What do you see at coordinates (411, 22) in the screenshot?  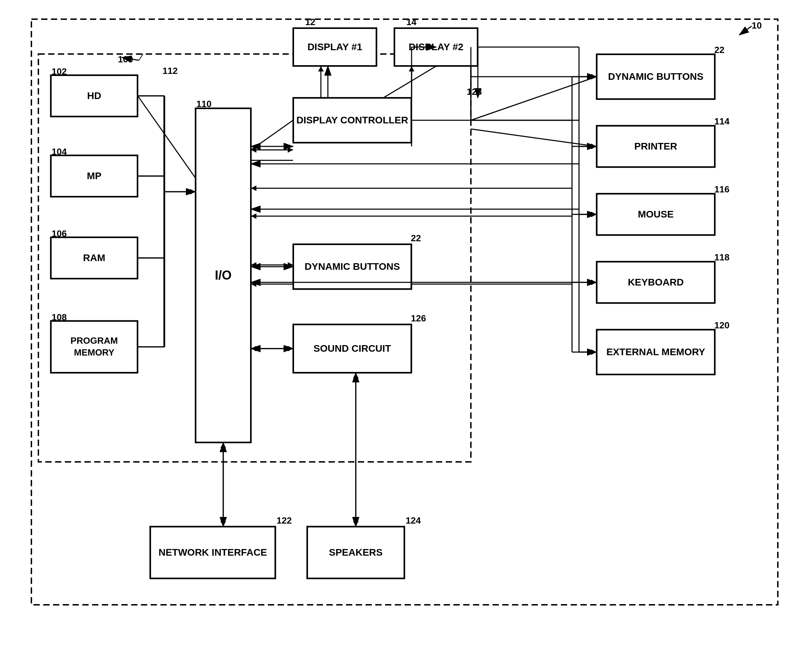 I see `ref-14-label: 14` at bounding box center [411, 22].